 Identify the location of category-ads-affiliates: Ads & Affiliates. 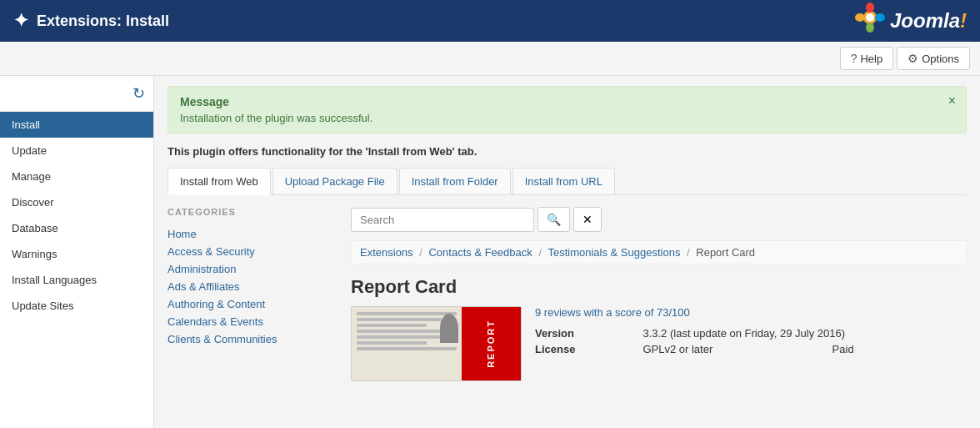
(252, 287).